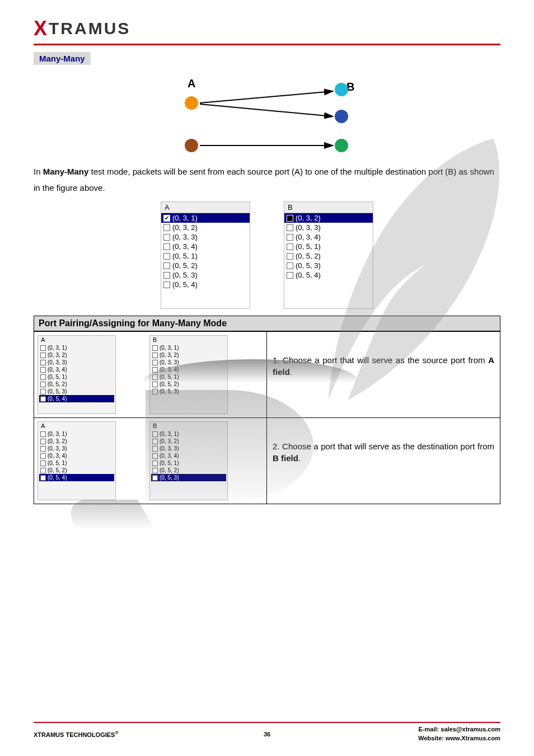 The image size is (534, 756). I want to click on port-list-a: A (0, 3, 1)(0, 3, 2)(0, 3, 3)(0, 3, 4)(0…, so click(205, 255).